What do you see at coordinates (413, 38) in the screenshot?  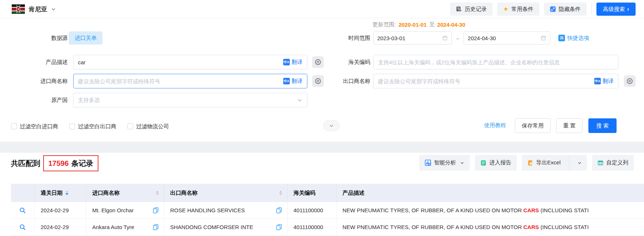 I see `date-start-input: 2023-03-01` at bounding box center [413, 38].